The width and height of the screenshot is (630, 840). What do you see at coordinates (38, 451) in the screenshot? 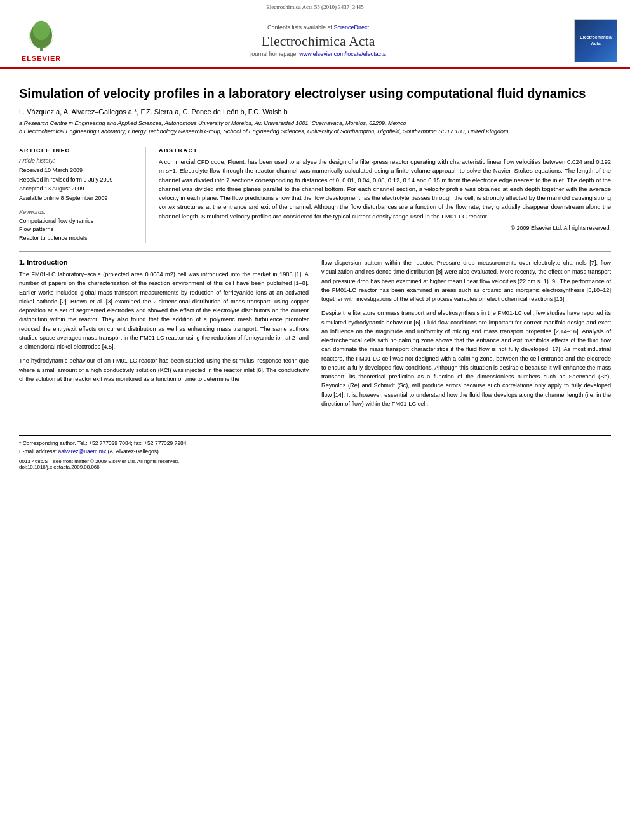
I see `email-label: E-mail address:` at bounding box center [38, 451].